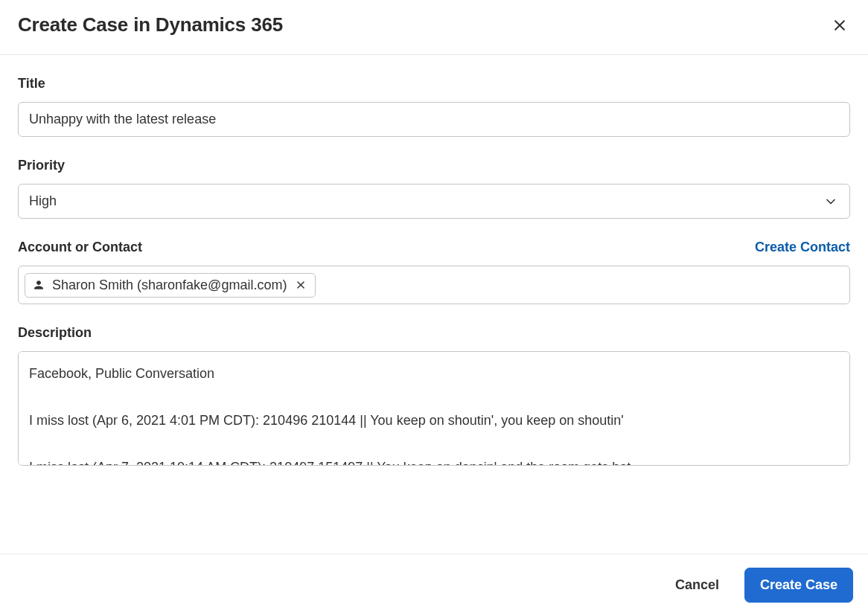 The width and height of the screenshot is (868, 616). Describe the element at coordinates (840, 25) in the screenshot. I see `close-button` at that location.